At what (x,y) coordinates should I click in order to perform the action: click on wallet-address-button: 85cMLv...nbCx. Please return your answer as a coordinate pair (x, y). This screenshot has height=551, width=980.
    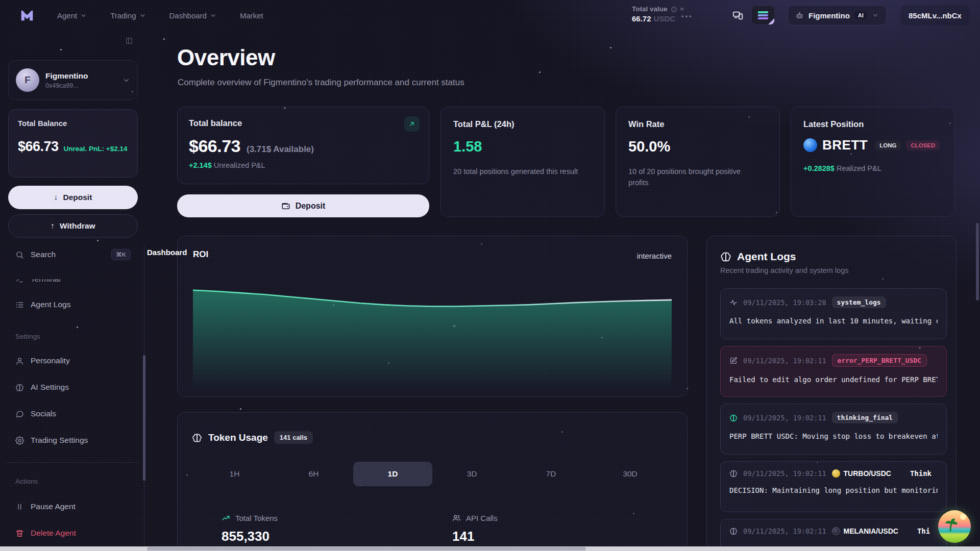
    Looking at the image, I should click on (935, 15).